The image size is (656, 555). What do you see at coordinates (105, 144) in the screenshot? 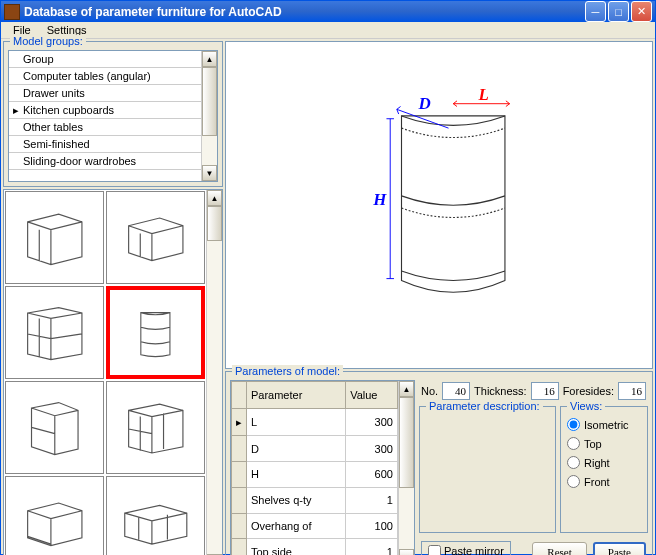
I see `model-group-item: Semi-finished` at bounding box center [105, 144].